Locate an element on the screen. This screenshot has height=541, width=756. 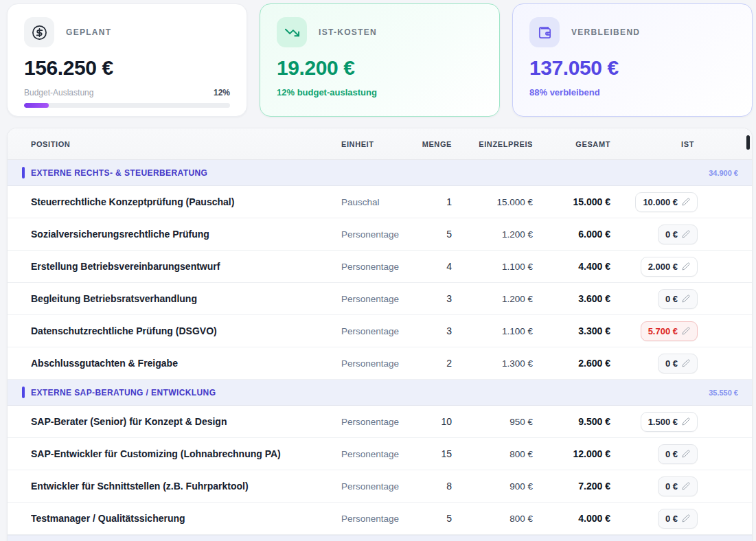
row-ist-cell: 10.000 € is located at coordinates (654, 202).